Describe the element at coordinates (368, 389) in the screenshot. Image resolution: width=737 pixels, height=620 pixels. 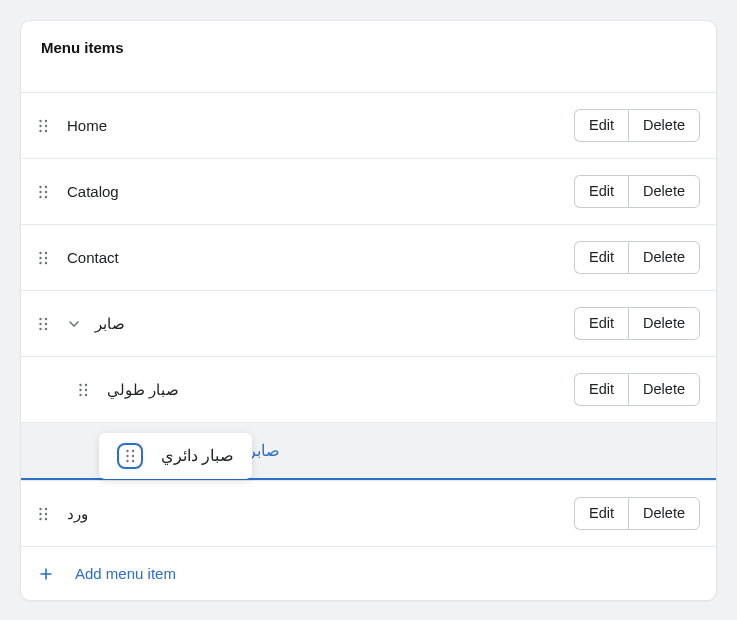
I see `menu-item-row-child: صبار طولي Edit Delete` at that location.